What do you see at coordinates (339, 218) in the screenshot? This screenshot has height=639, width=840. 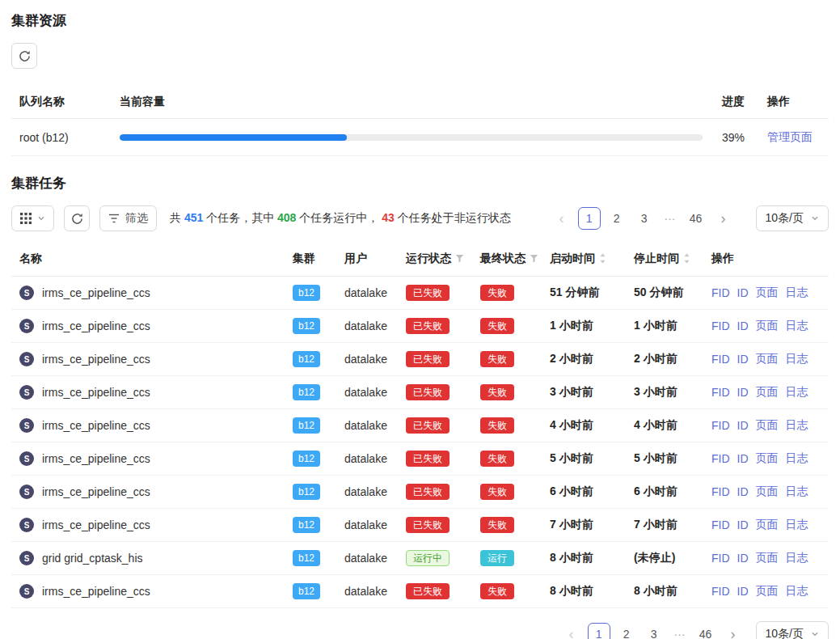 I see `summary-text: 个任务运行中，` at bounding box center [339, 218].